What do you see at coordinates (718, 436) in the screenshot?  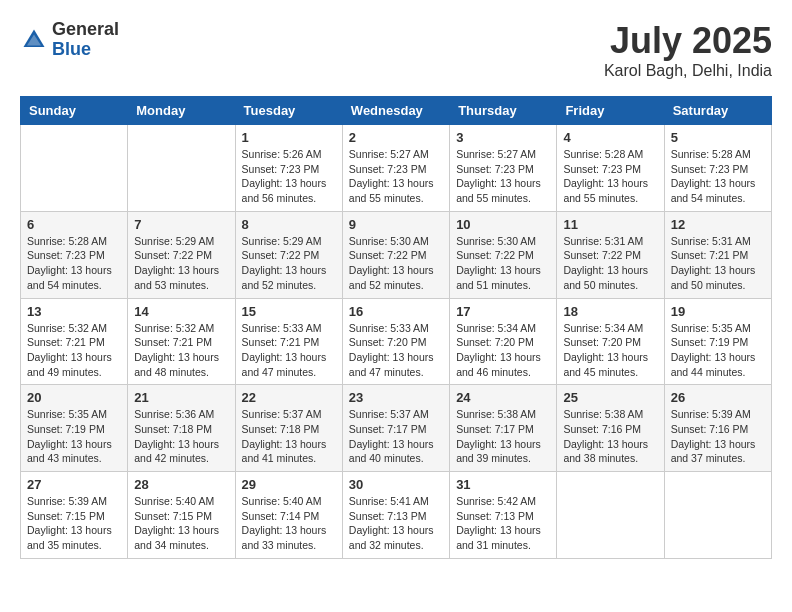 I see `day-info: Sunrise: 5:39 AM Sunset: 7:16 PM Dayligh…` at bounding box center [718, 436].